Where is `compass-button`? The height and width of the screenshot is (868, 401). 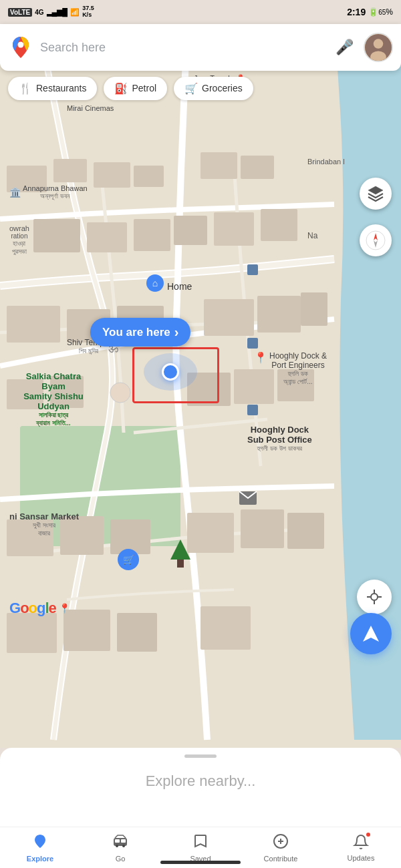 compass-button is located at coordinates (376, 240).